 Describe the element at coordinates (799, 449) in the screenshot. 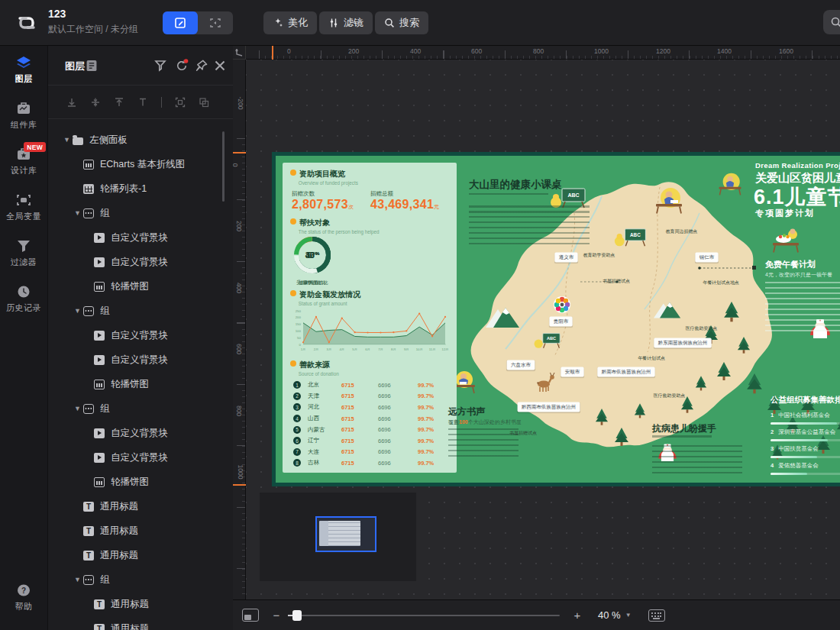

I see `ranking-org-name: 中国扶贫基金会` at that location.